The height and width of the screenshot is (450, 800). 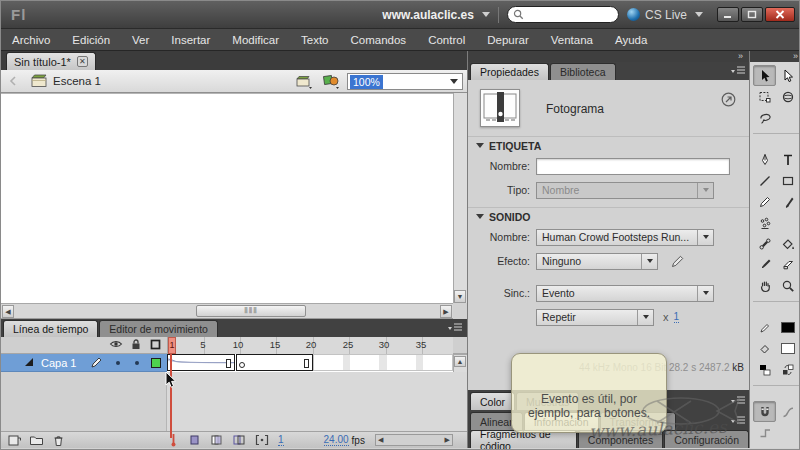 I want to click on playhead: 1, so click(x=172, y=346).